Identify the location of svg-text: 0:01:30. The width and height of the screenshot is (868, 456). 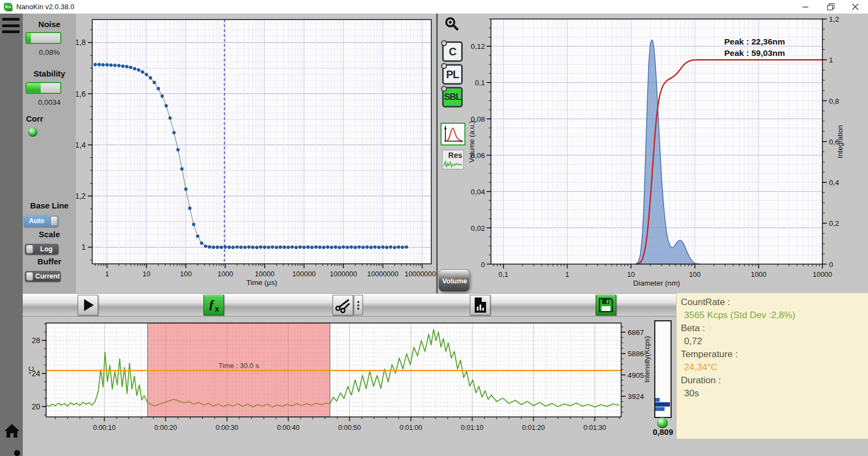
(595, 428).